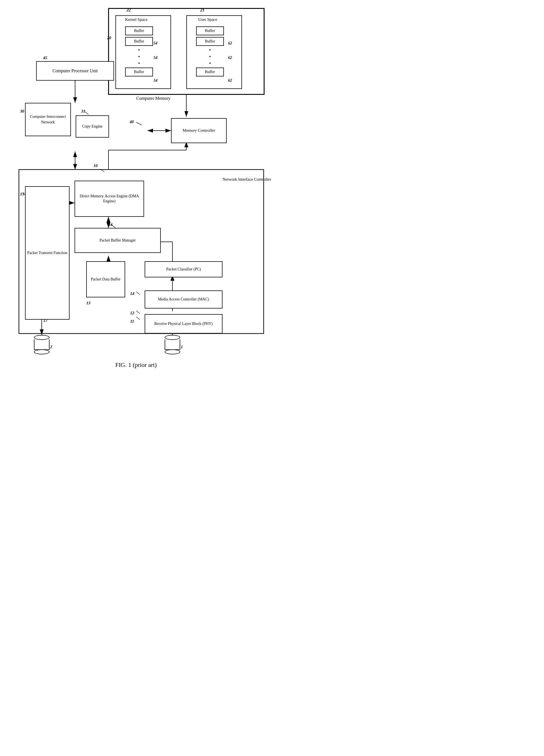 Image resolution: width=544 pixels, height=756 pixels. I want to click on ref-10: 10, so click(95, 166).